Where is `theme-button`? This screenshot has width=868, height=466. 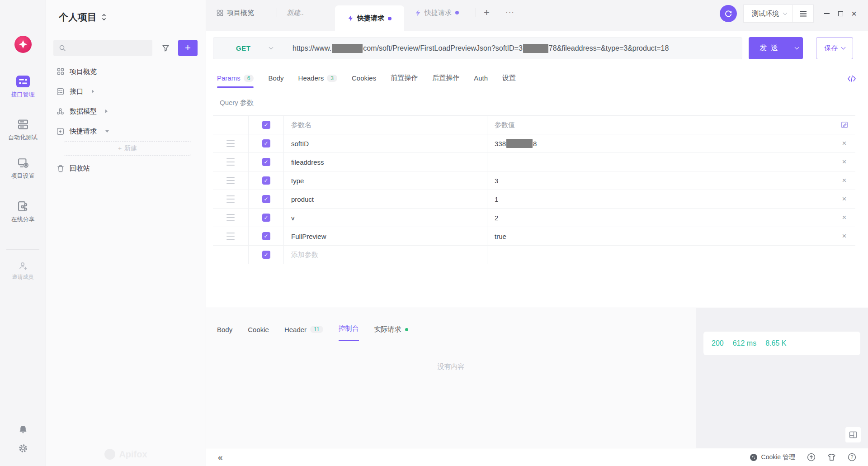 theme-button is located at coordinates (832, 457).